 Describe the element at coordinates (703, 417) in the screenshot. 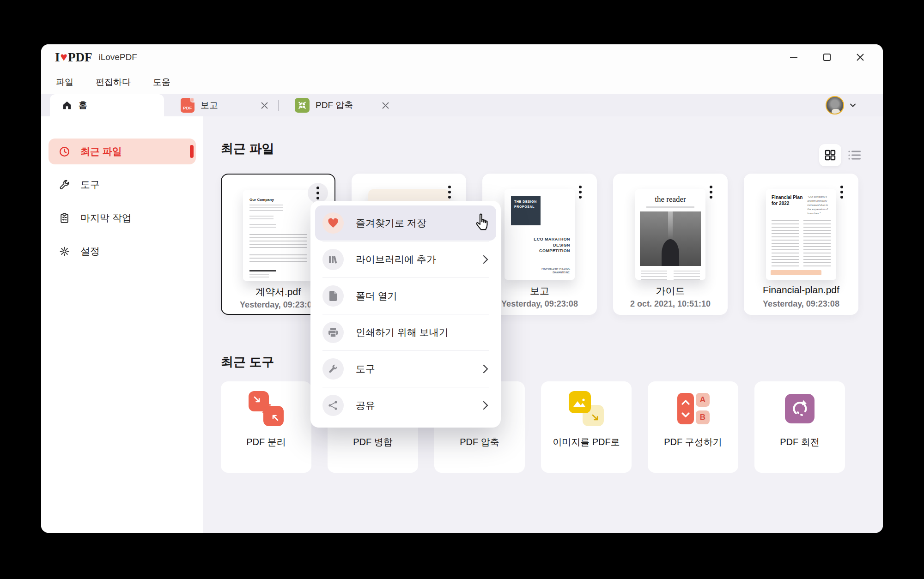

I see `letter-b: B` at that location.